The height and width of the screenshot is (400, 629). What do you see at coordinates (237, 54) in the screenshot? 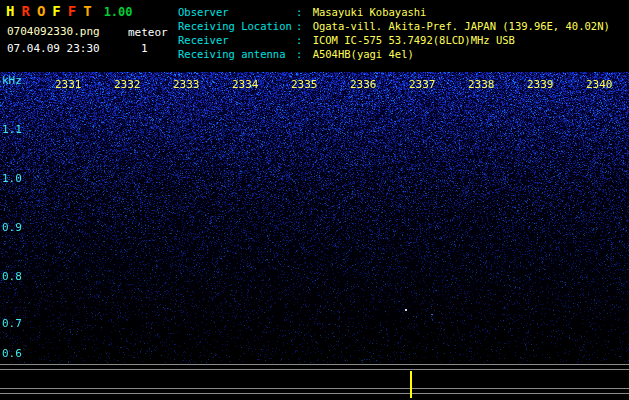
I see `info-label: Receiving antenna` at bounding box center [237, 54].